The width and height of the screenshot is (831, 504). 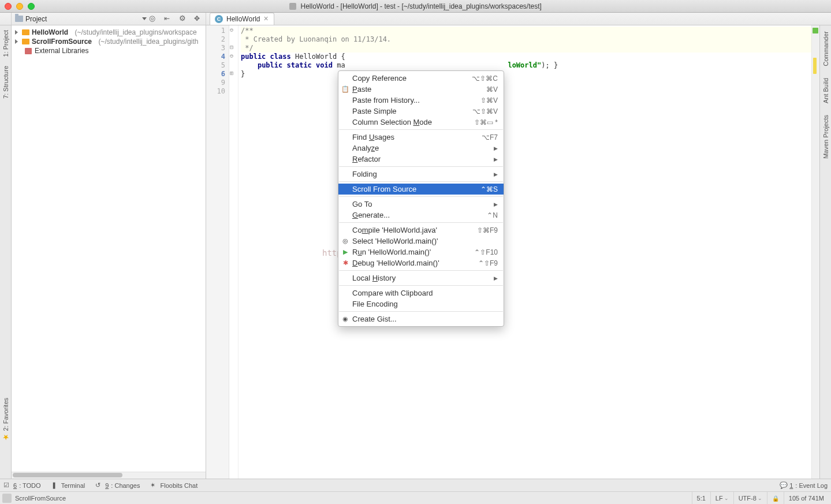 What do you see at coordinates (6, 420) in the screenshot?
I see `tab-favorites: ★ 2: Favorites` at bounding box center [6, 420].